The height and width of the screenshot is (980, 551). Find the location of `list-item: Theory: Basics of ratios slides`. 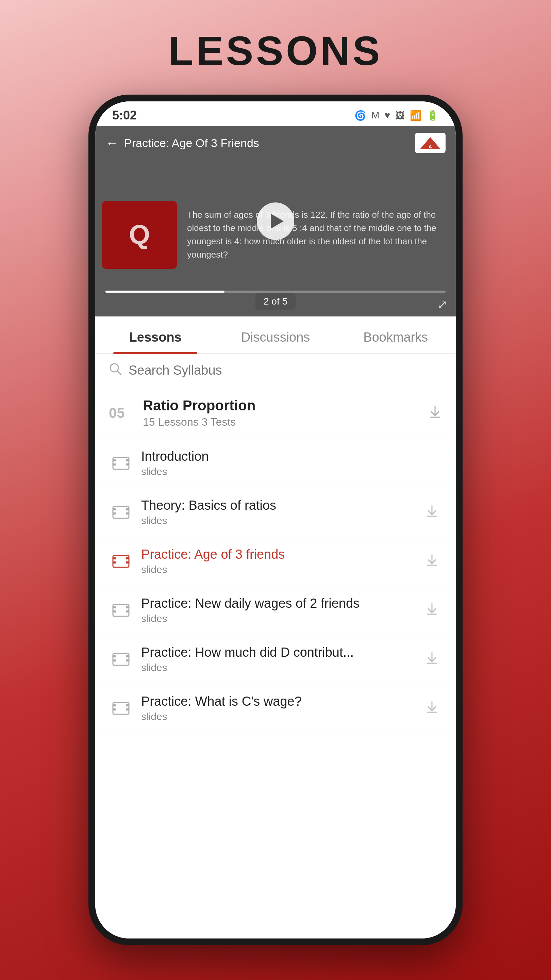

list-item: Theory: Basics of ratios slides is located at coordinates (275, 512).